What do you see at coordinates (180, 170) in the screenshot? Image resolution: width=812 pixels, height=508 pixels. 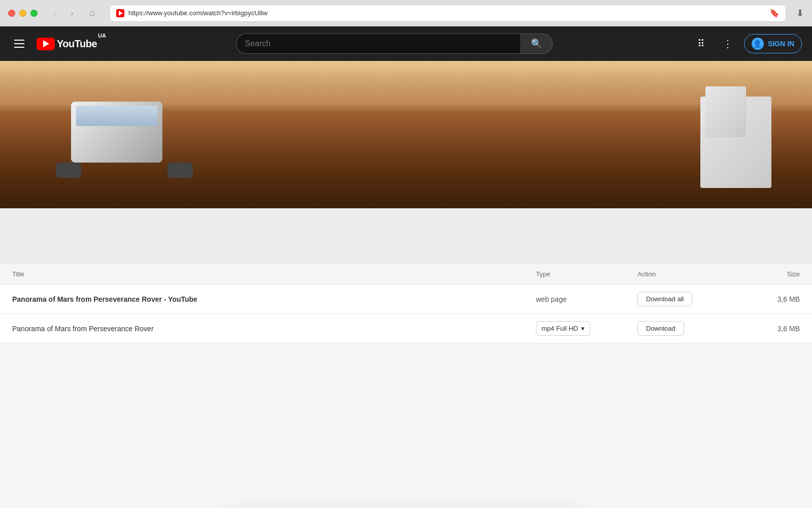 I see `rover-wheel-front-right` at bounding box center [180, 170].